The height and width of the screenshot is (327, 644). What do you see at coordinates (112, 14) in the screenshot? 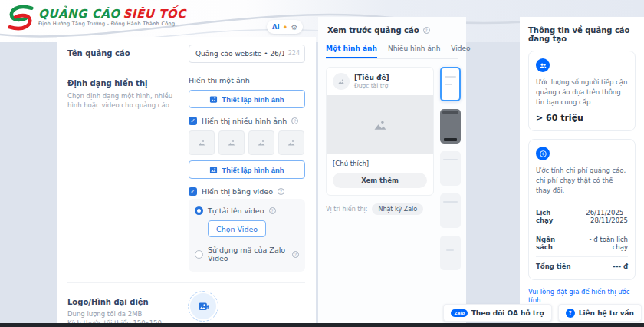
I see `brand-name: QUẢNG CÁOSIÊU TỐC` at bounding box center [112, 14].